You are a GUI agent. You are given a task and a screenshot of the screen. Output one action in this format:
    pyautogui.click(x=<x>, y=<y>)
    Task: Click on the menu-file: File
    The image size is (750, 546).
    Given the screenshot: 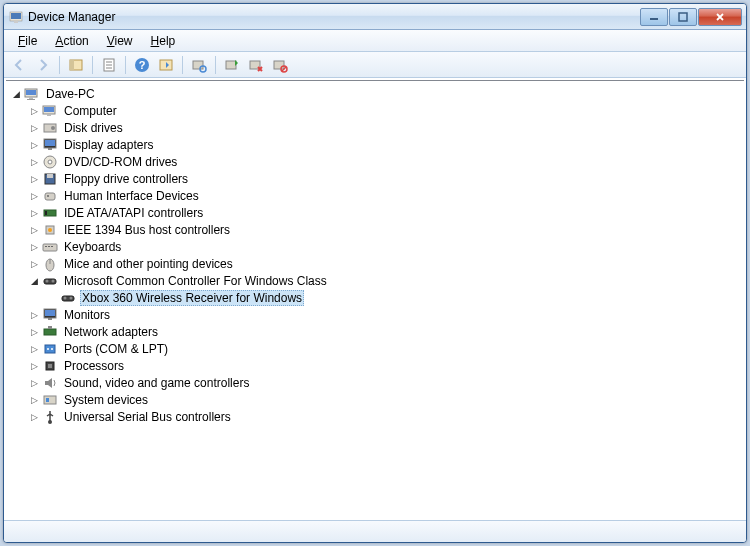 What is the action you would take?
    pyautogui.click(x=28, y=41)
    